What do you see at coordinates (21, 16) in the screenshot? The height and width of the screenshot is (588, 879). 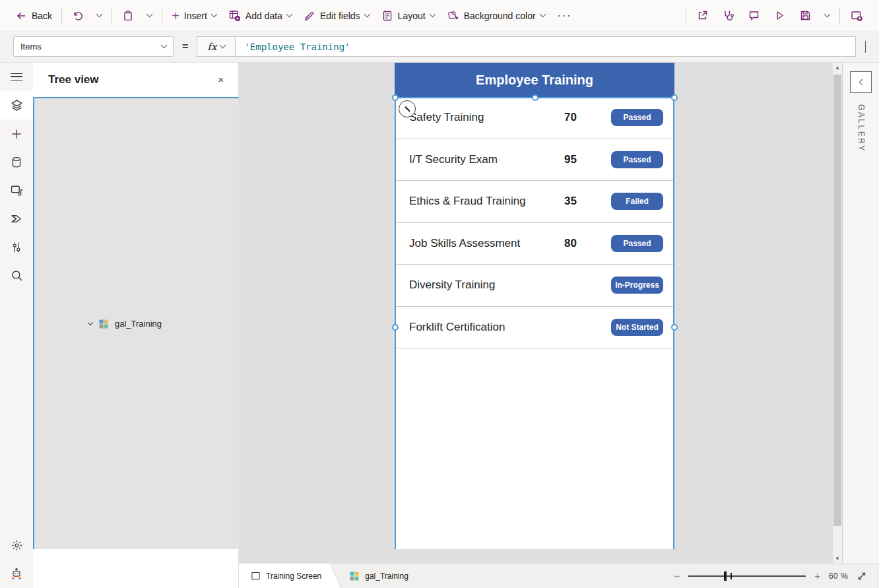 I see `back-arrow-icon` at bounding box center [21, 16].